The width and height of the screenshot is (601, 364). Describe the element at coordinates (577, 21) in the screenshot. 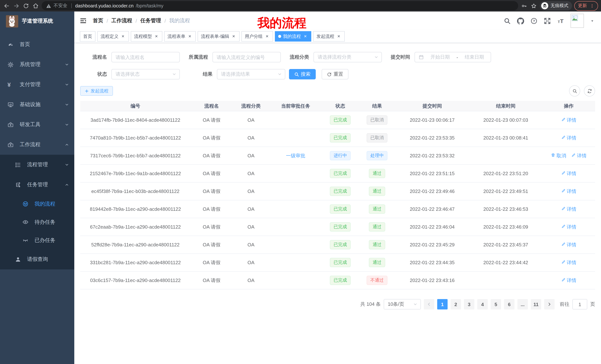

I see `avatar` at that location.